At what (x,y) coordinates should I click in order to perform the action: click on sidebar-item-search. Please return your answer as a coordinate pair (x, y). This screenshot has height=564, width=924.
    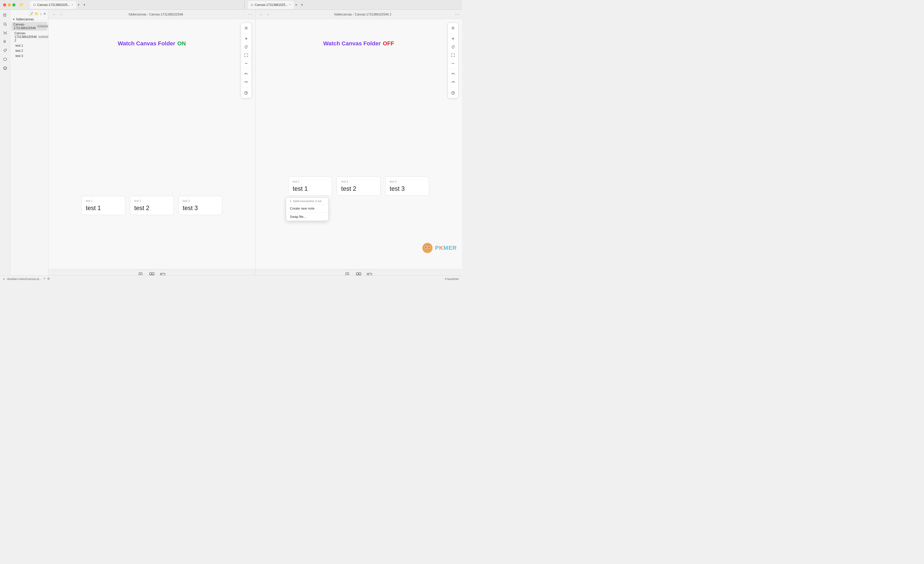
    Looking at the image, I should click on (5, 24).